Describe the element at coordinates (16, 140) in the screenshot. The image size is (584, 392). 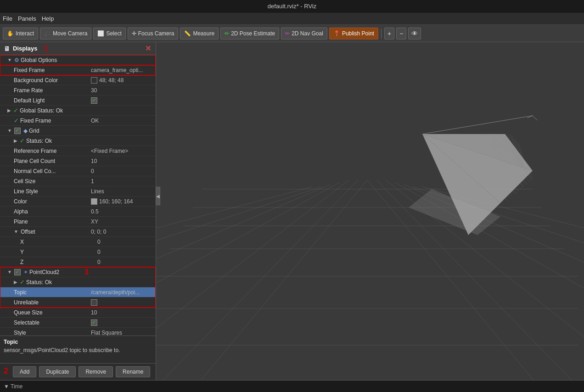
I see `grid-status-expand: ▶` at that location.